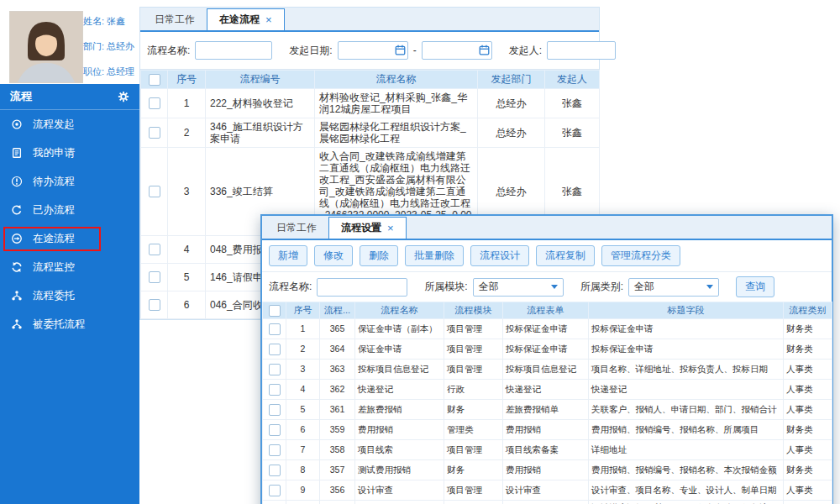 This screenshot has height=504, width=840. What do you see at coordinates (518, 287) in the screenshot?
I see `module-select: 全部` at bounding box center [518, 287].